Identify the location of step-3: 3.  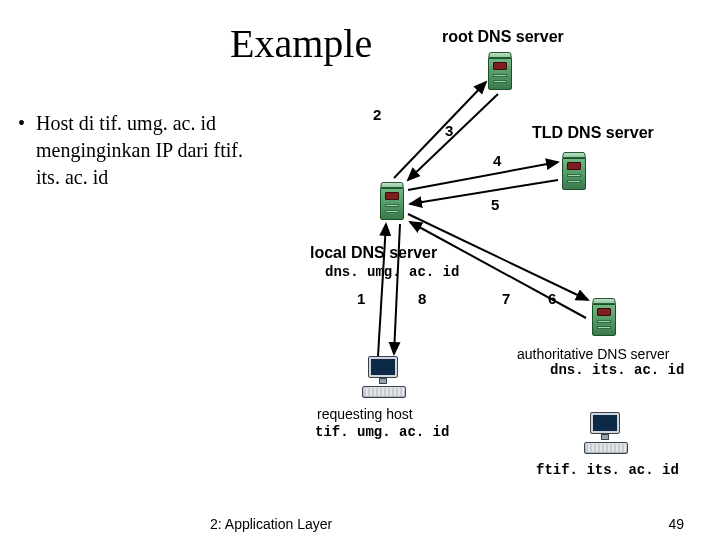
(449, 130).